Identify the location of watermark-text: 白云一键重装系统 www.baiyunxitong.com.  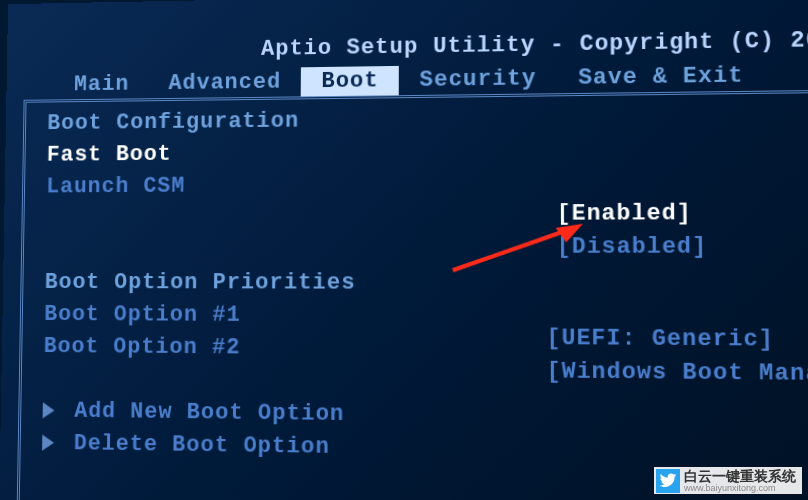
(740, 482).